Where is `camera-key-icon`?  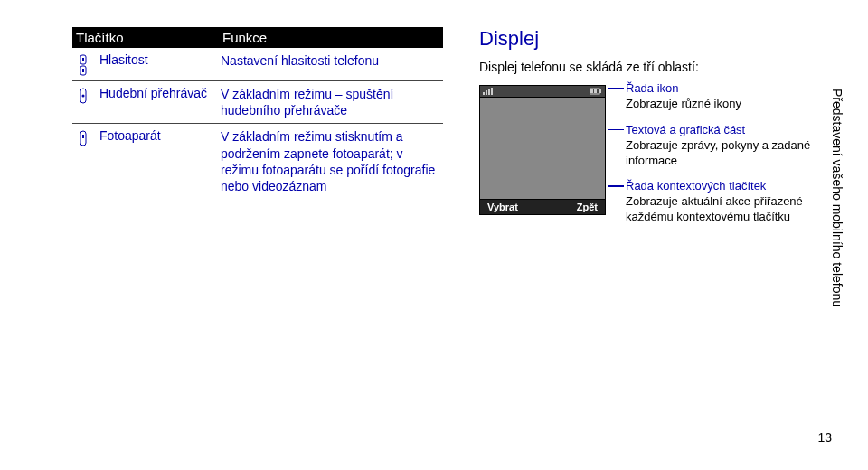
camera-key-icon is located at coordinates (83, 161).